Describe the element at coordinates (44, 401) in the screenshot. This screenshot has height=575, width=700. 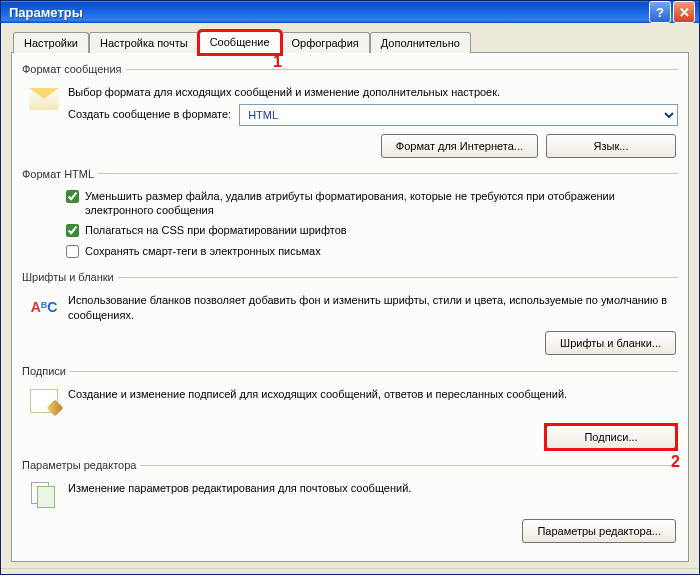
I see `signature-icon` at that location.